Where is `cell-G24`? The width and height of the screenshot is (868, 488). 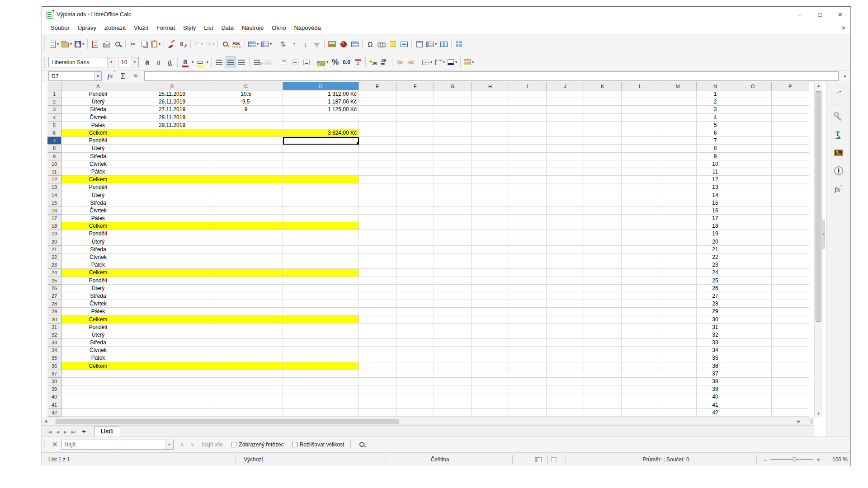 cell-G24 is located at coordinates (453, 273).